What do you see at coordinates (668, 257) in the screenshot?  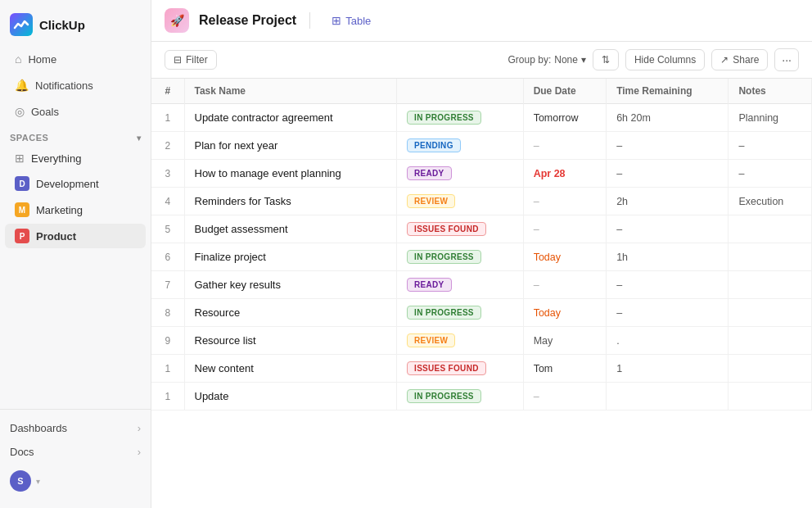 I see `row-time-remaining: 1h` at bounding box center [668, 257].